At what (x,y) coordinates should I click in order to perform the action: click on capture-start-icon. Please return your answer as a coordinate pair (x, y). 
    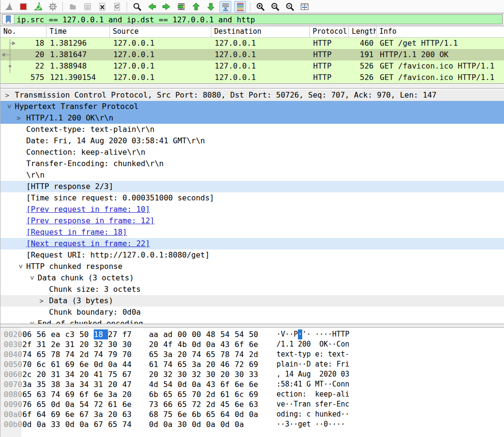
    Looking at the image, I should click on (9, 7).